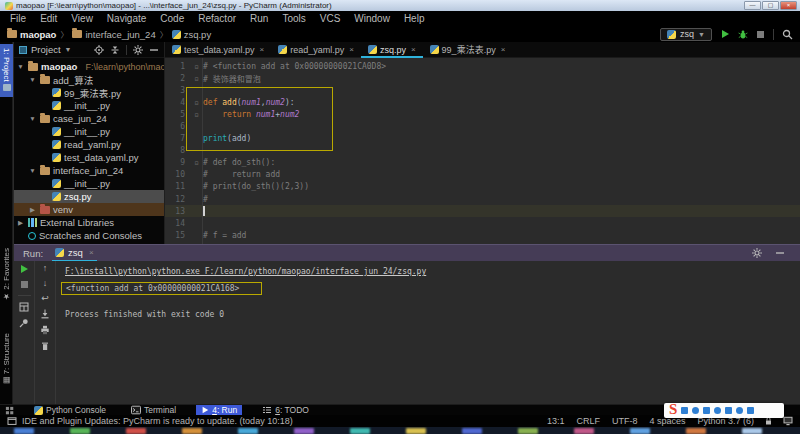  What do you see at coordinates (482, 139) in the screenshot?
I see `code-line-7: 7print(add)` at bounding box center [482, 139].